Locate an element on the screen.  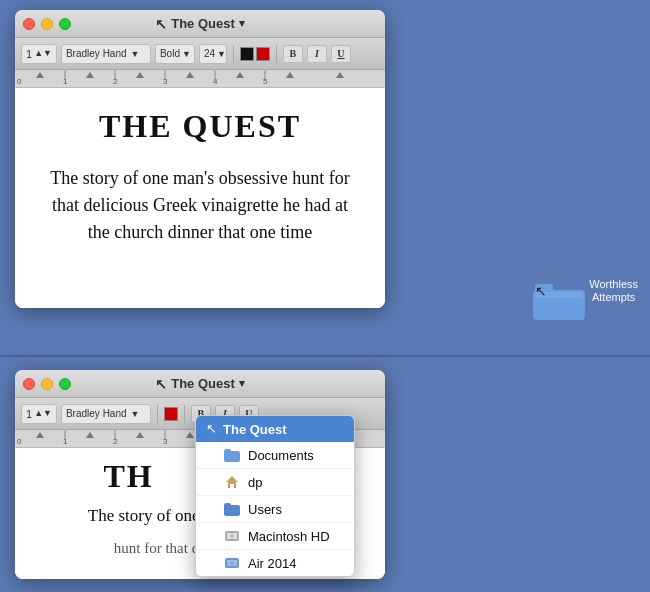
drive-icon-macintosh is located at coordinates (232, 536).